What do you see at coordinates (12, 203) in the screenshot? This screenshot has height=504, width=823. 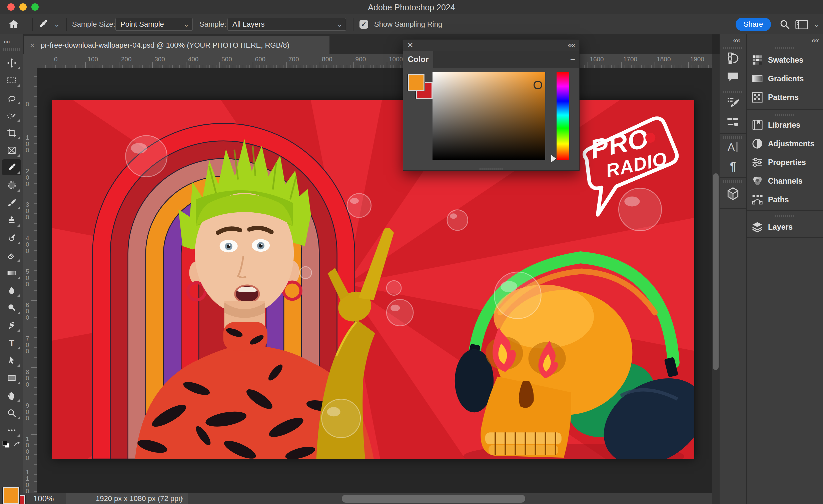 I see `tool-brush` at bounding box center [12, 203].